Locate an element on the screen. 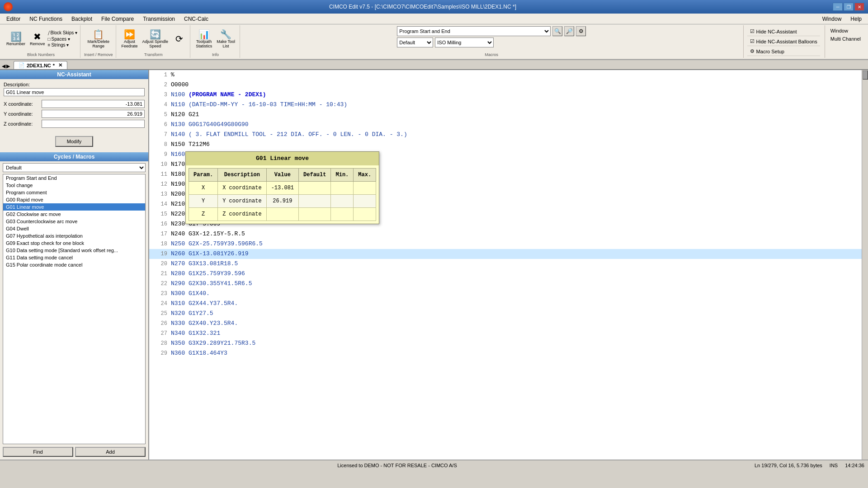 The height and width of the screenshot is (488, 868). spaces-icon: □ is located at coordinates (49, 39).